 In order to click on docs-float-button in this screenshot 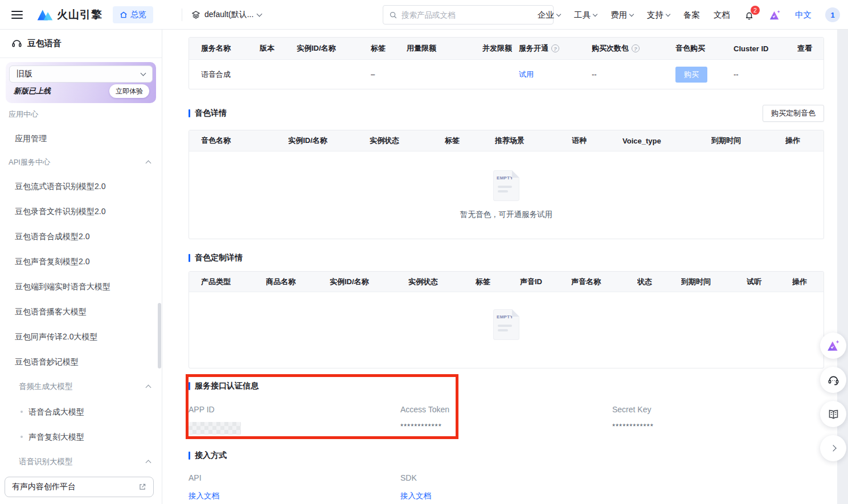, I will do `click(833, 414)`.